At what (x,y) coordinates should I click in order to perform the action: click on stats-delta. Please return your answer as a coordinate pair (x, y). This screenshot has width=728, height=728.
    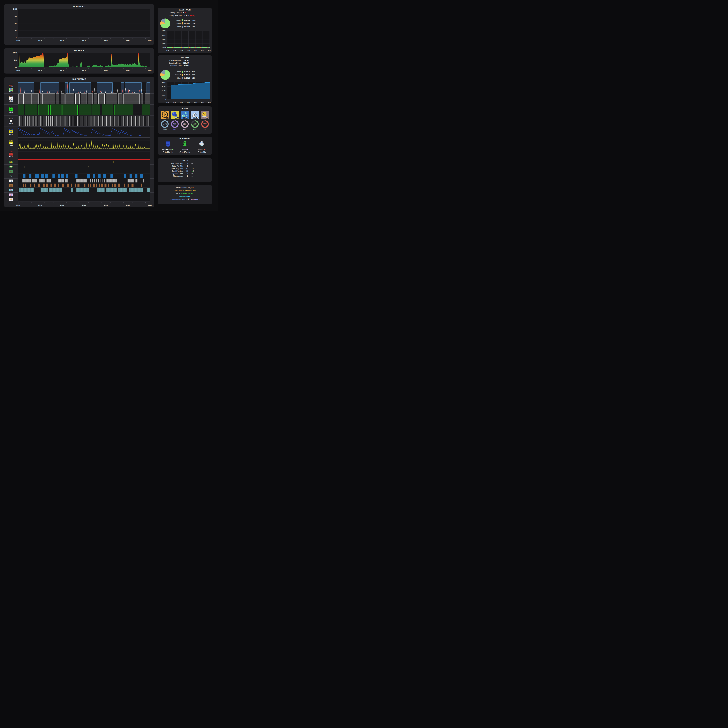
    Looking at the image, I should click on (197, 176).